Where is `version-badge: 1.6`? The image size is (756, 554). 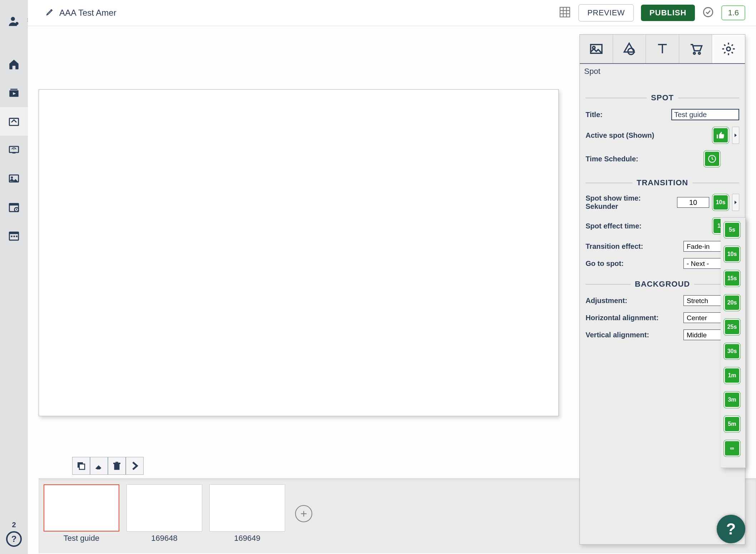
version-badge: 1.6 is located at coordinates (733, 13).